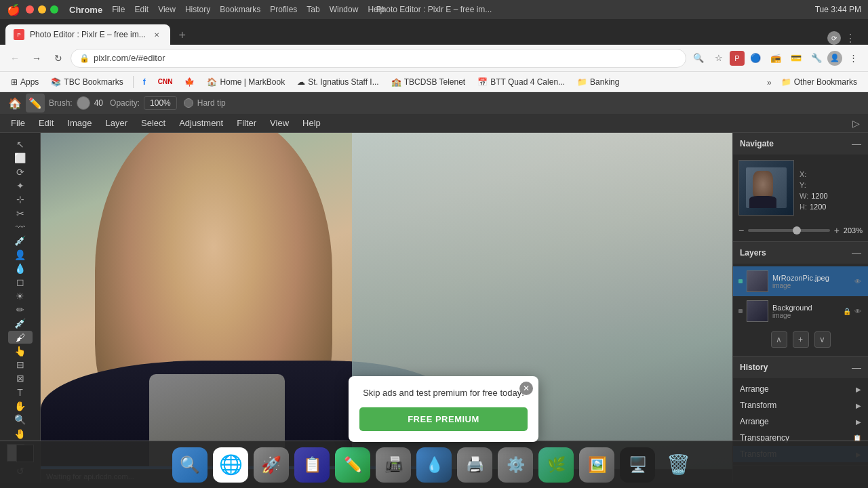  I want to click on minimize-button, so click(42, 9).